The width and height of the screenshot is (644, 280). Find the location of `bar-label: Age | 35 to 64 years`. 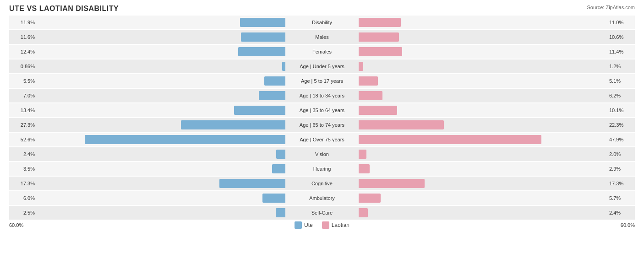

bar-label: Age | 35 to 64 years is located at coordinates (322, 110).